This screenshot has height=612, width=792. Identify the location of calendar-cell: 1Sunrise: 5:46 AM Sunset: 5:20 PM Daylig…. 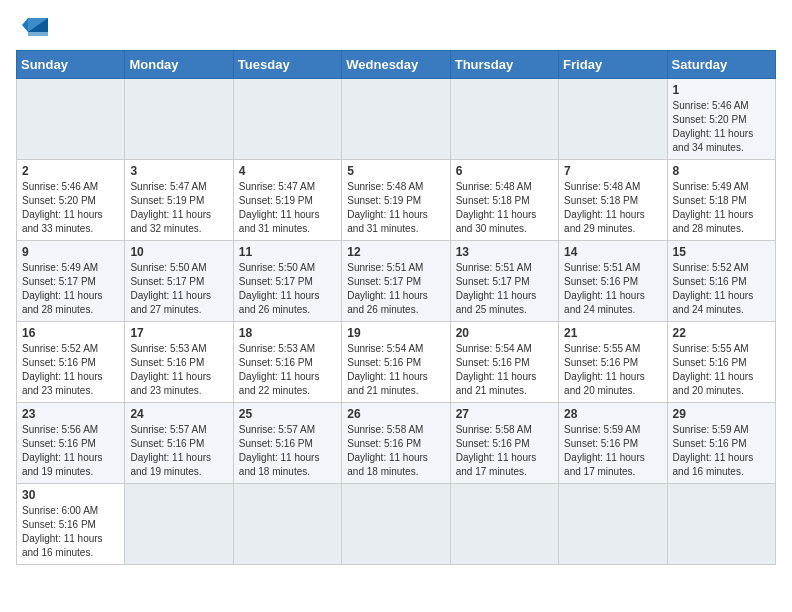
(721, 120).